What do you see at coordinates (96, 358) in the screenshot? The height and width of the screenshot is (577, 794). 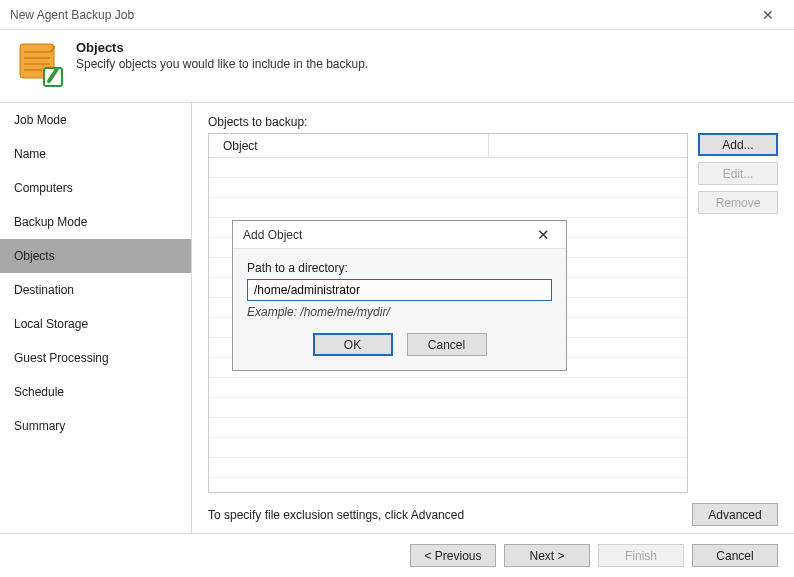 I see `sidebar-item-guest-processing: Guest Processing` at bounding box center [96, 358].